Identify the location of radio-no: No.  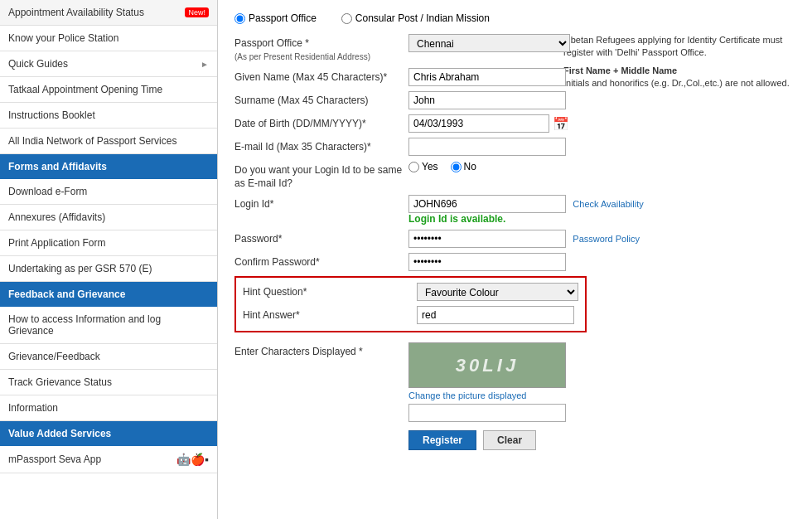
(464, 167).